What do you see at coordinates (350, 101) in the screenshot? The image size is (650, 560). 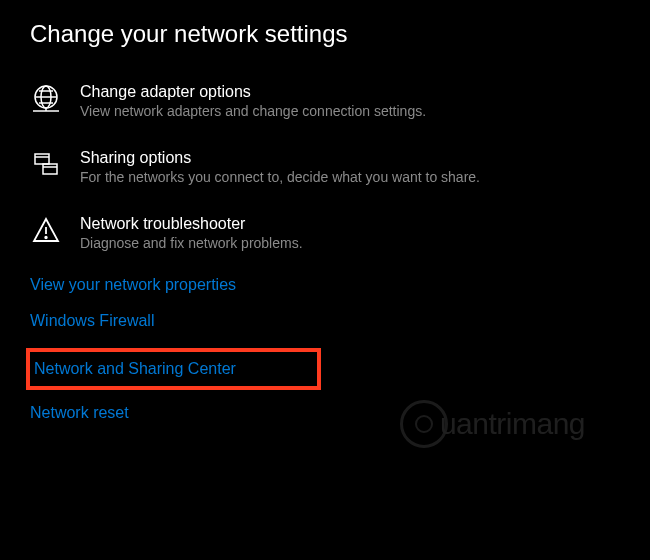 I see `setting-text: Change adapter options View network adap…` at bounding box center [350, 101].